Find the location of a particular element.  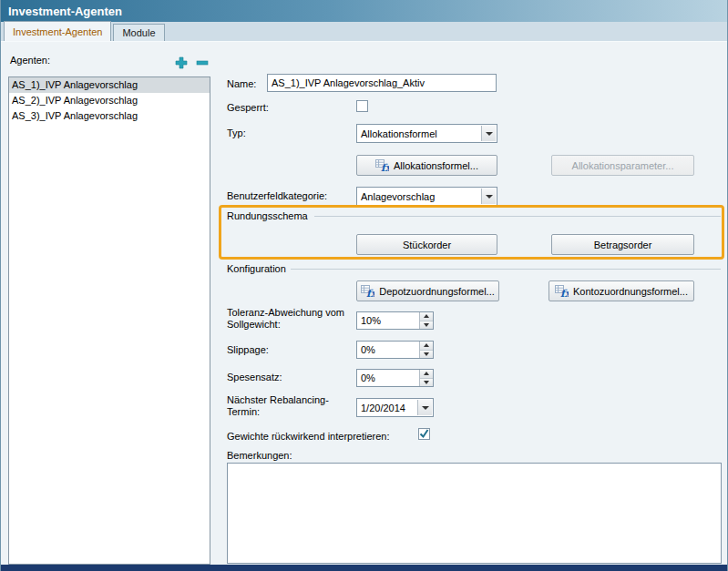

slippage-spinner: 0% is located at coordinates (395, 350).